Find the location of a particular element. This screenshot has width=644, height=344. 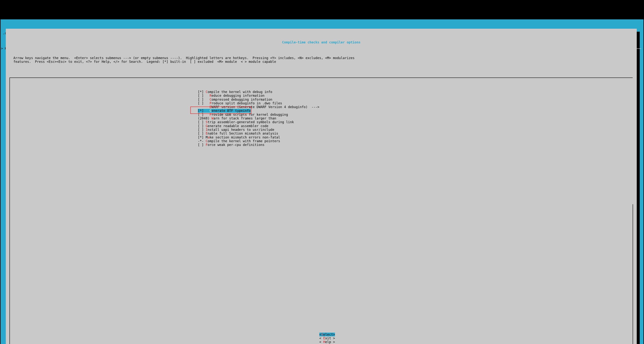

highlight-box is located at coordinates (221, 110).